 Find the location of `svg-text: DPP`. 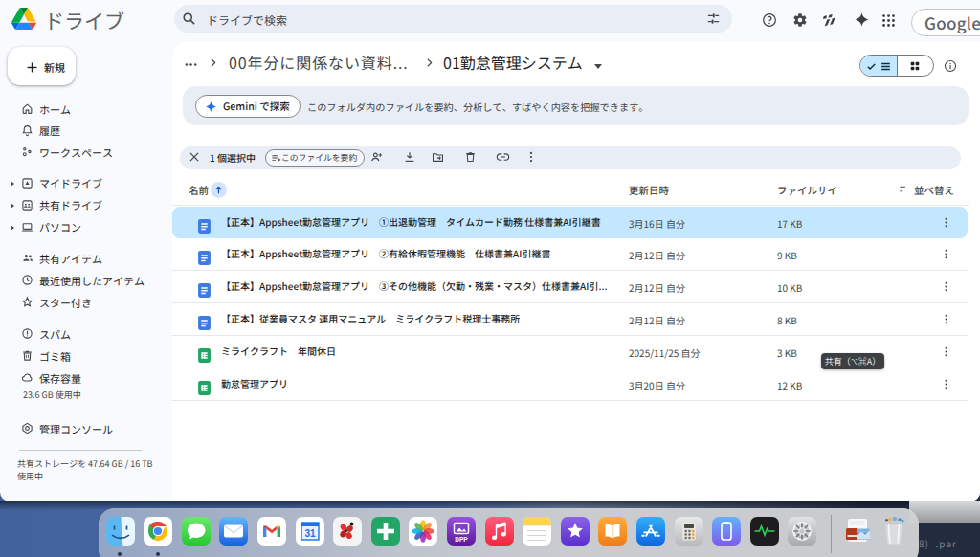

svg-text: DPP is located at coordinates (461, 540).